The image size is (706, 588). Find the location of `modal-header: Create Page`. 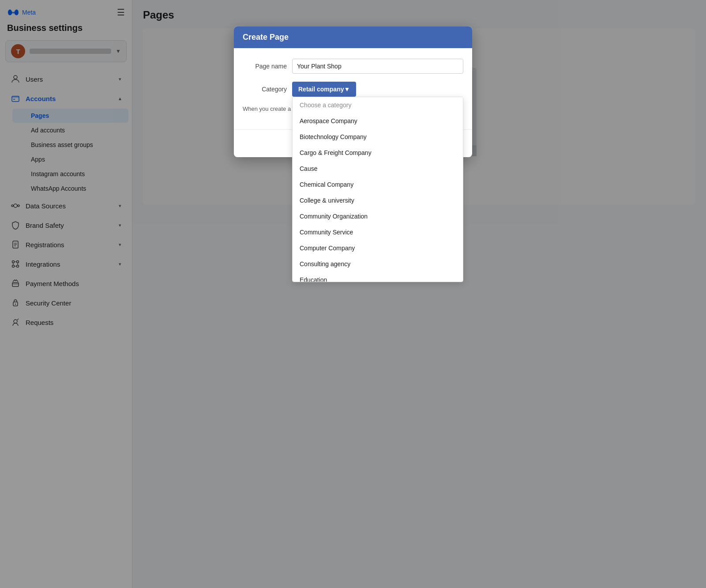

modal-header: Create Page is located at coordinates (353, 37).